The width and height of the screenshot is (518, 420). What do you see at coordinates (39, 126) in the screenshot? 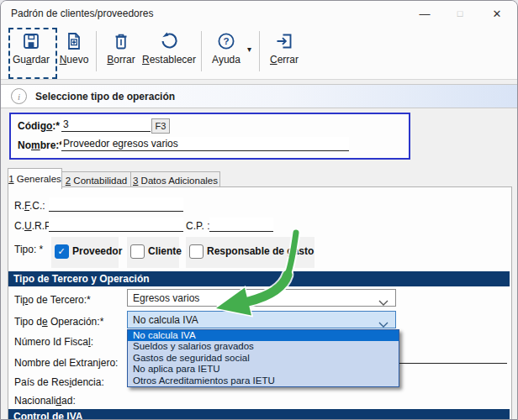
I see `codigo-label: Código:*` at bounding box center [39, 126].